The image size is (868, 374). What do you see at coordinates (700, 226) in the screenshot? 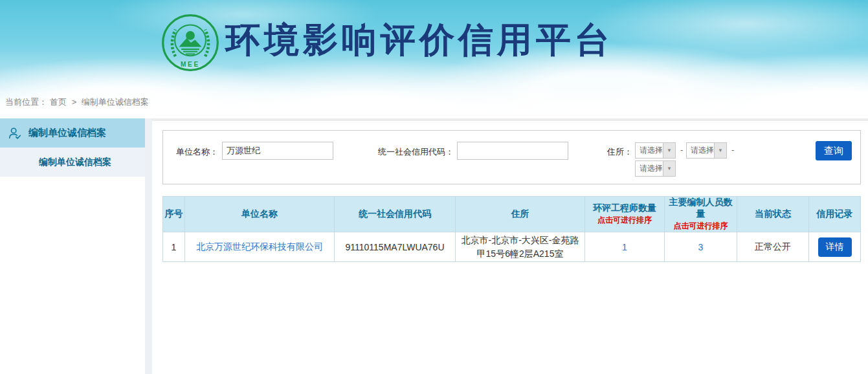
I see `staff-sort-hint: 点击可进行排序` at bounding box center [700, 226].